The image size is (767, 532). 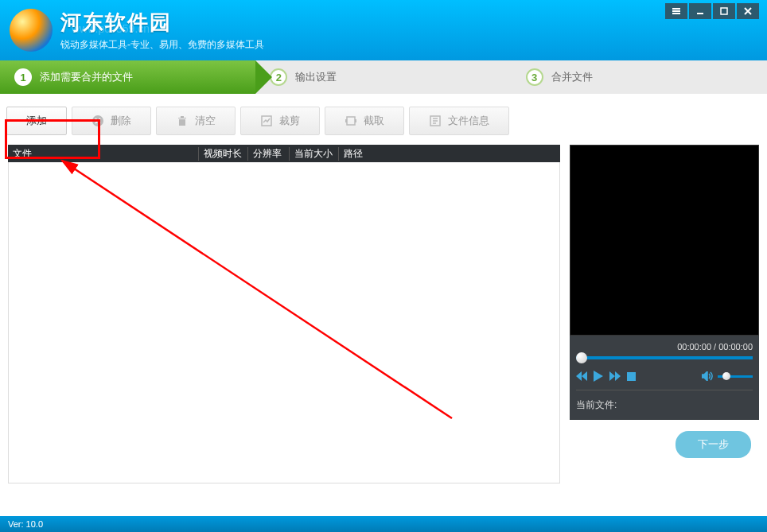 I want to click on step-2-number: 2, so click(x=278, y=77).